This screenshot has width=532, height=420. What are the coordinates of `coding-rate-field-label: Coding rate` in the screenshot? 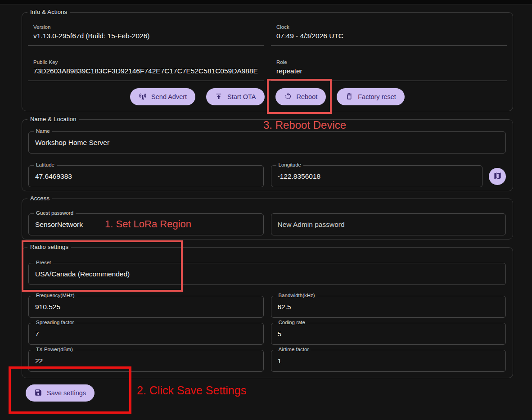 It's located at (292, 322).